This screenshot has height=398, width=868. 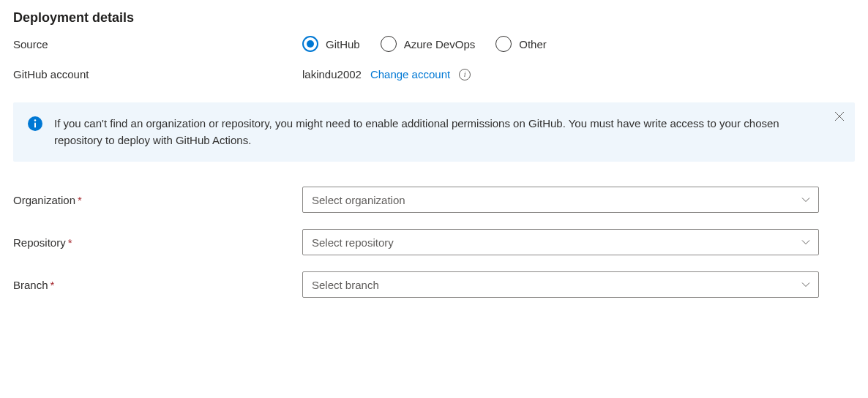 I want to click on source-radio-other: Other, so click(x=521, y=44).